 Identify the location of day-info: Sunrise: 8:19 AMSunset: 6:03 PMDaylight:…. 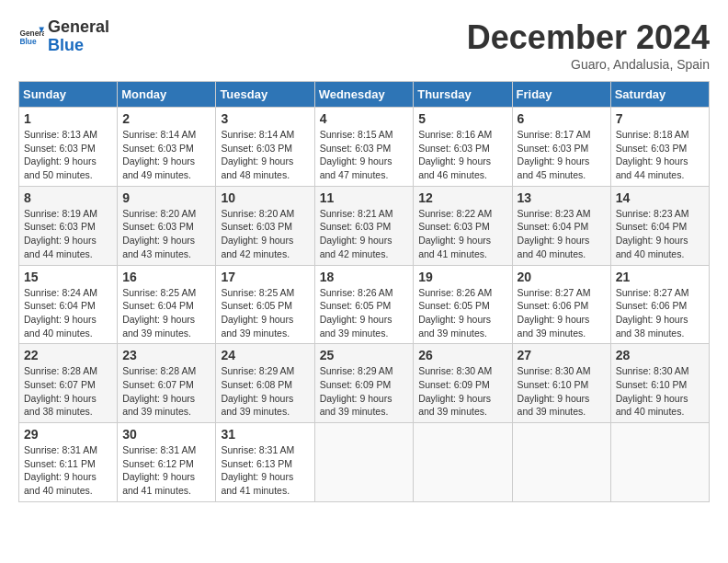
(68, 234).